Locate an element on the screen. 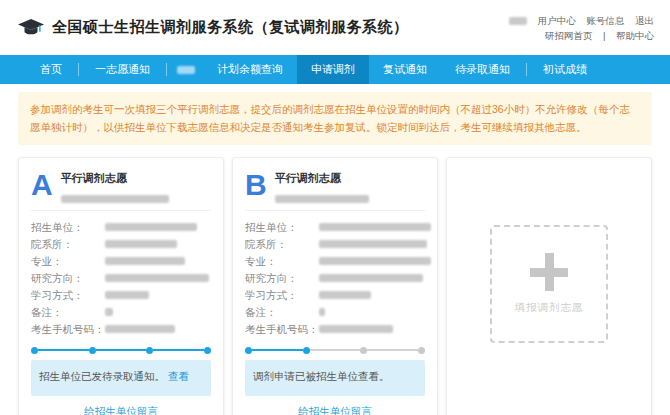 Image resolution: width=670 pixels, height=415 pixels. status-box: 调剂申请已被招生单位查看。 is located at coordinates (335, 378).